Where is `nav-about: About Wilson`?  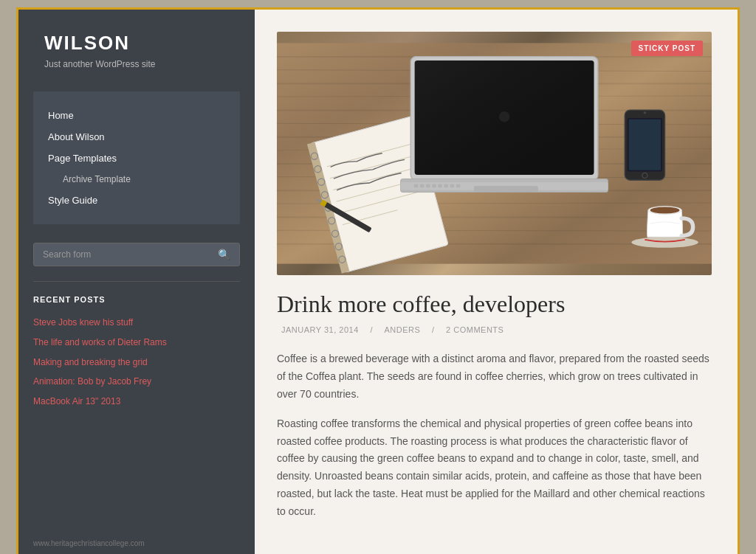 nav-about: About Wilson is located at coordinates (137, 137).